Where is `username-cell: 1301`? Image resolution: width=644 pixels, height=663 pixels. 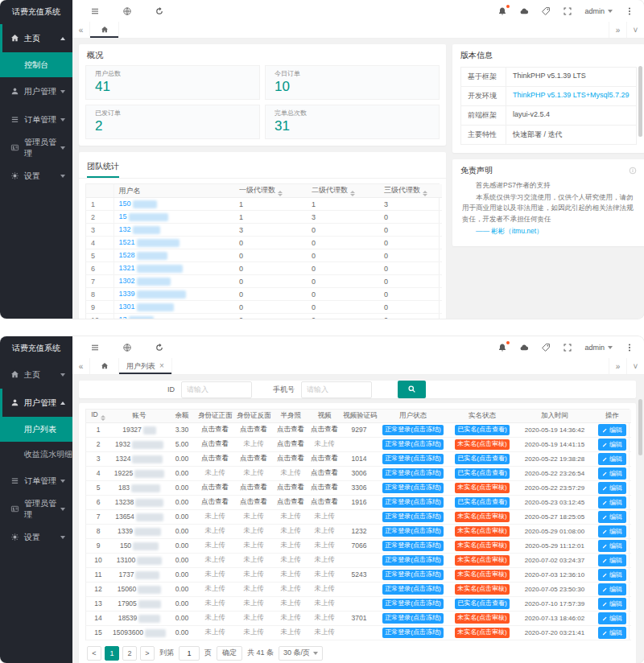 username-cell: 1301 is located at coordinates (174, 307).